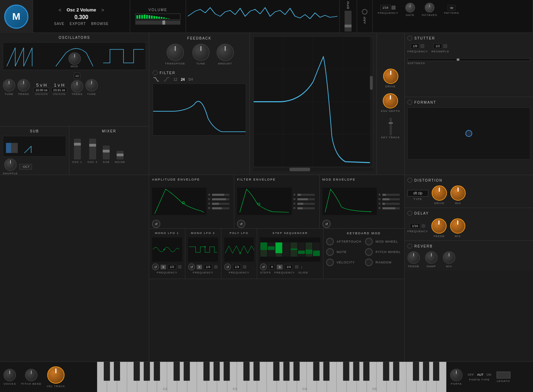  Describe the element at coordinates (391, 76) in the screenshot. I see `filter-drive-knob` at that location.